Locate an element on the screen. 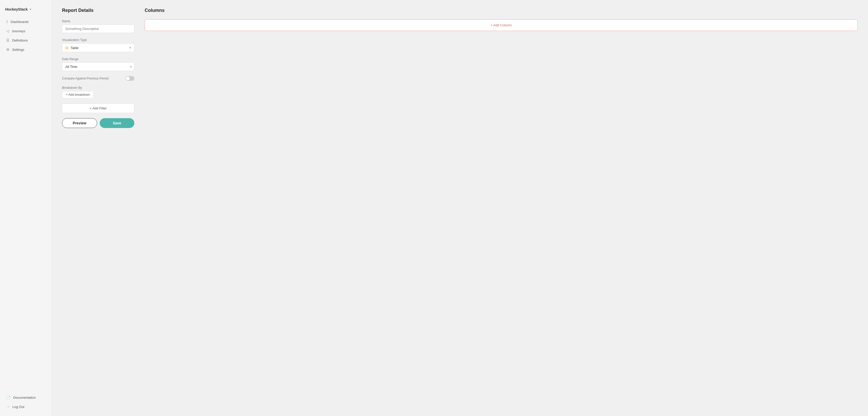 This screenshot has width=868, height=416. date-range-select-wrapper: All Time ▾ is located at coordinates (98, 67).